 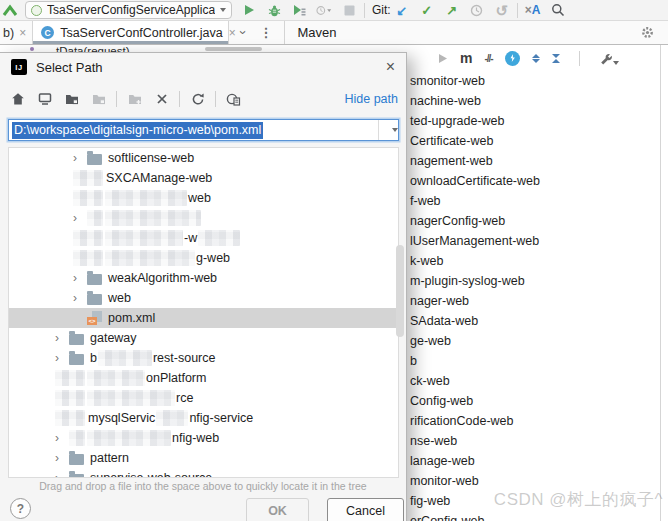 What do you see at coordinates (534, 421) in the screenshot?
I see `maven-module-item: rificationCode-web` at bounding box center [534, 421].